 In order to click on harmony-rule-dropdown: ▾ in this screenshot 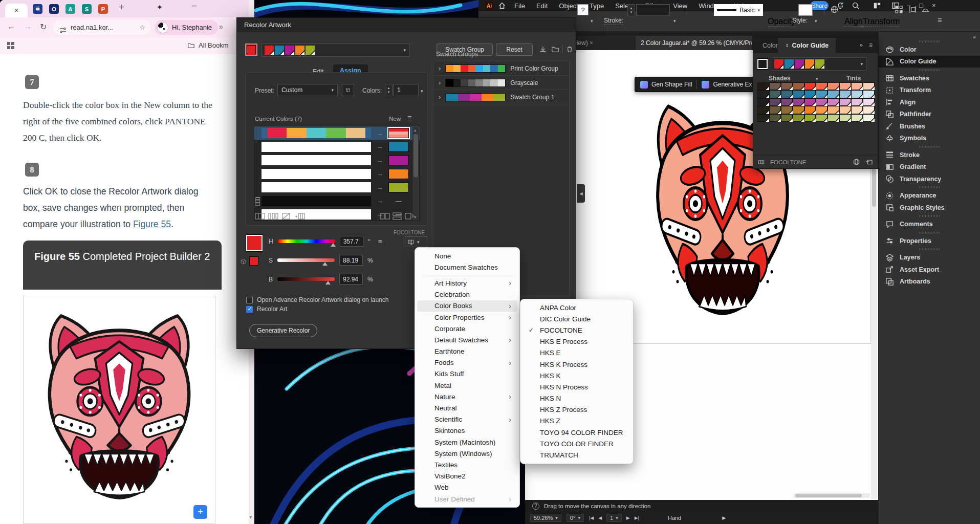, I will do `click(819, 64)`.